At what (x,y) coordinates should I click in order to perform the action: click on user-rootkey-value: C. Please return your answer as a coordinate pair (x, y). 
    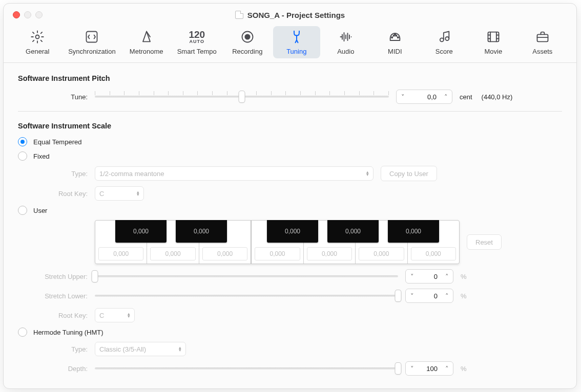
    Looking at the image, I should click on (101, 315).